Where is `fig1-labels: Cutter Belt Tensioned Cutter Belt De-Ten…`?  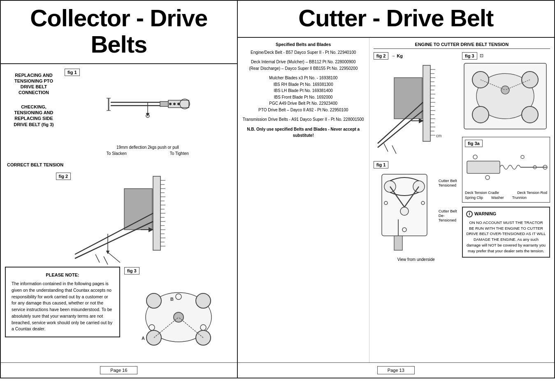 fig1-labels: Cutter Belt Tensioned Cutter Belt De-Ten… is located at coordinates (448, 196).